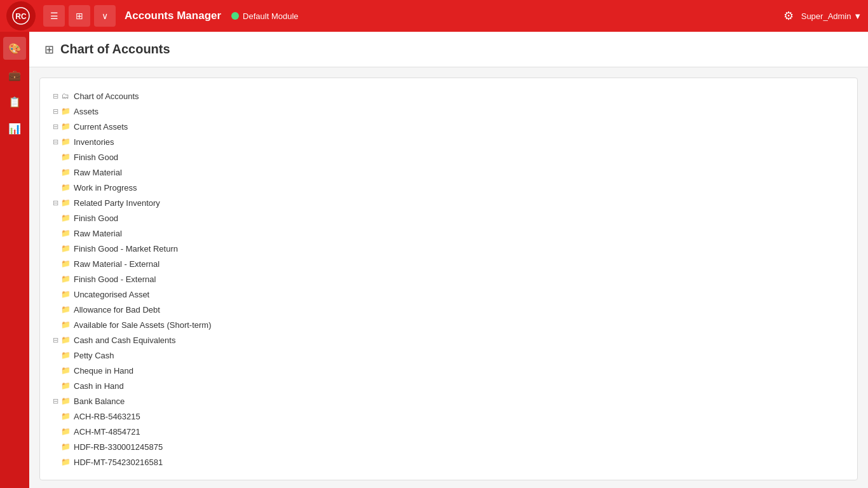  Describe the element at coordinates (107, 432) in the screenshot. I see `node-label-ach-mt-4854721: ACH-MT-4854721` at that location.